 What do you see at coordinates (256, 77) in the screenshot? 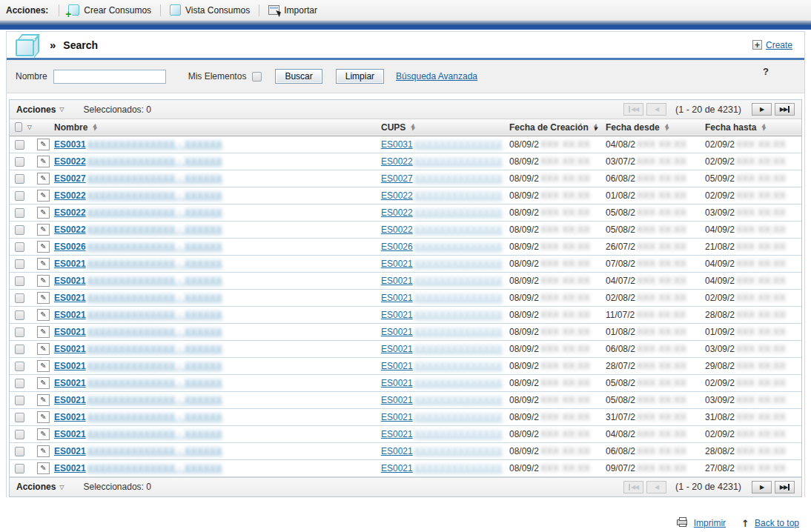
I see `mis-elementos-checkbox` at bounding box center [256, 77].